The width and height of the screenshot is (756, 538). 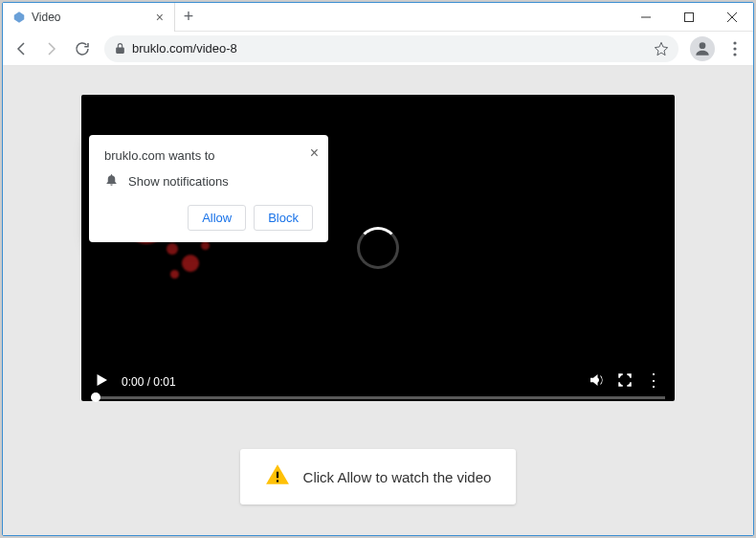 What do you see at coordinates (216, 218) in the screenshot?
I see `allow-button: Allow` at bounding box center [216, 218].